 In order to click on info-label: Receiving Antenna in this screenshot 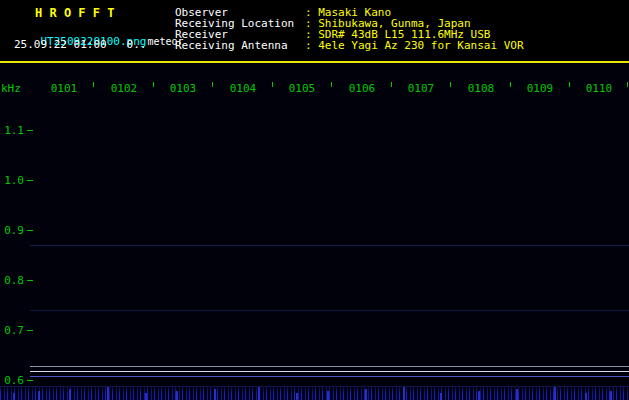, I will do `click(240, 46)`.